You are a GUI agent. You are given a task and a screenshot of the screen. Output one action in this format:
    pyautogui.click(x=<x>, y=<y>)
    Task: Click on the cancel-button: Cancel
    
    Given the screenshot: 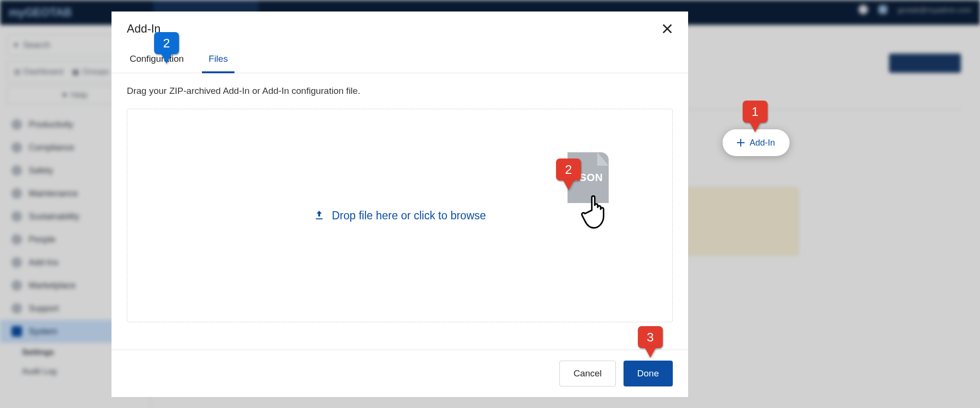 What is the action you would take?
    pyautogui.click(x=588, y=374)
    